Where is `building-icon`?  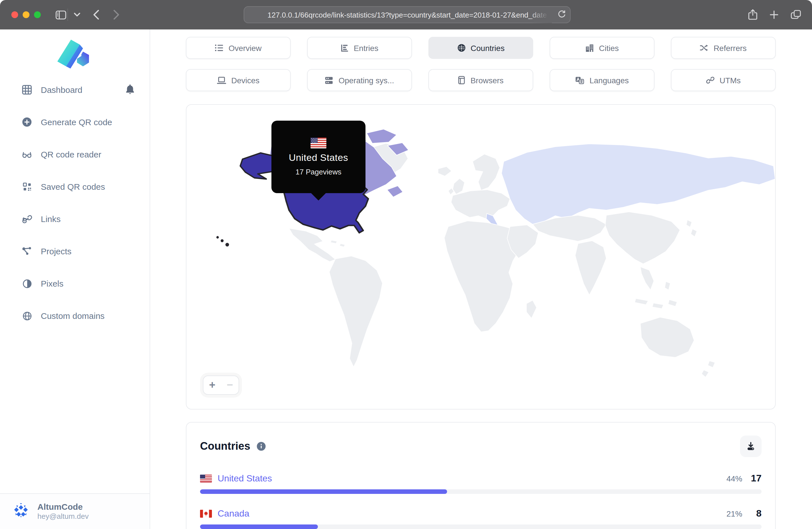 building-icon is located at coordinates (590, 48).